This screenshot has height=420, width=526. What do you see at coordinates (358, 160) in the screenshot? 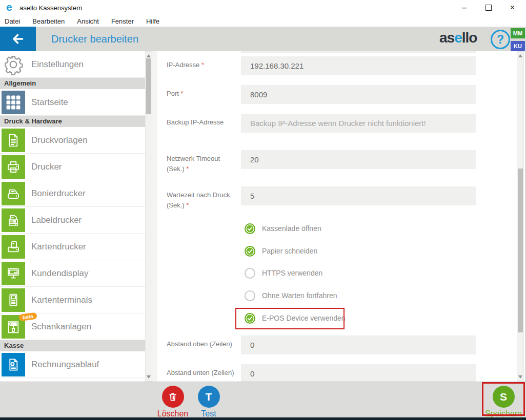
I see `network-timeout-input` at bounding box center [358, 160].